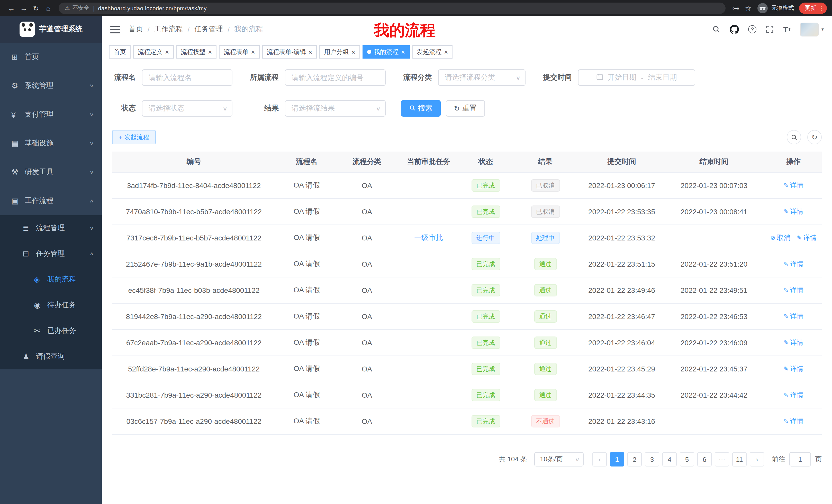 The height and width of the screenshot is (504, 832). Describe the element at coordinates (704, 459) in the screenshot. I see `page-button-6: 6` at that location.